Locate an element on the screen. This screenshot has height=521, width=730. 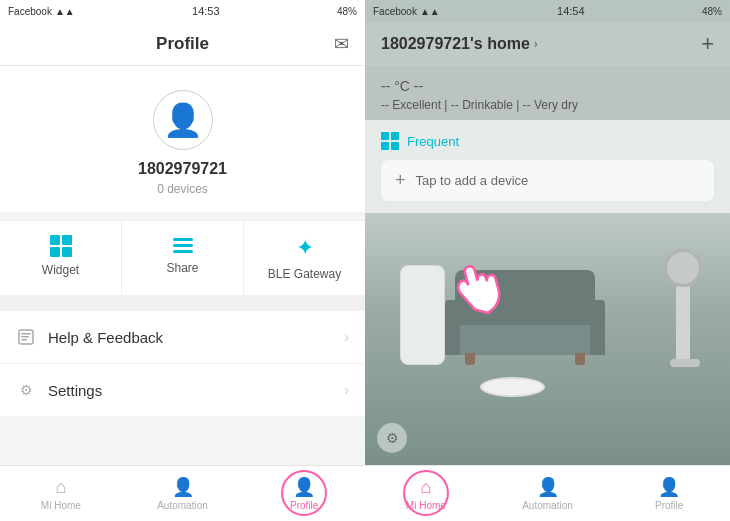
home-title-text: 1802979721's home is located at coordinates (456, 44).